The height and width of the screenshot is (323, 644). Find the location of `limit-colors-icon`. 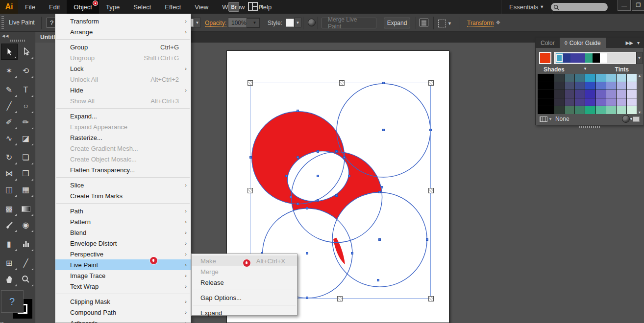

limit-colors-icon is located at coordinates (544, 119).